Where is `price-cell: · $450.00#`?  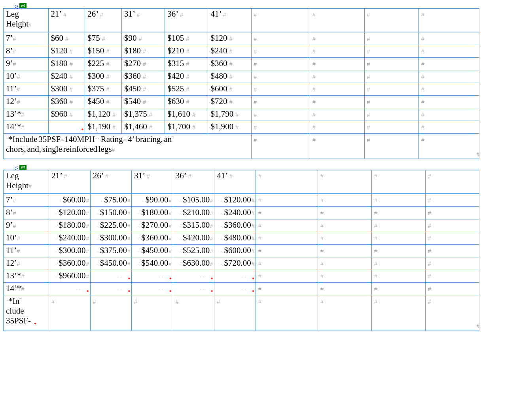
price-cell: · $450.00# is located at coordinates (111, 264).